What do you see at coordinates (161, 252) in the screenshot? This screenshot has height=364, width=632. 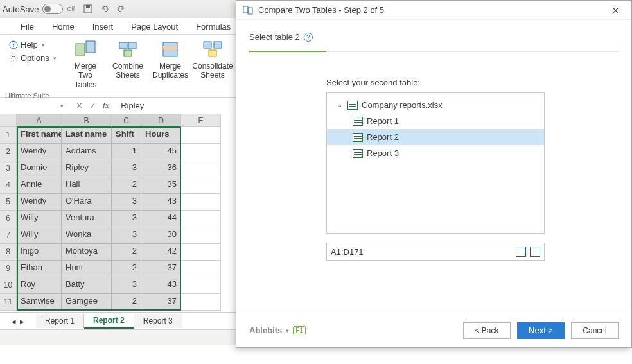 I see `table-cell: 42` at bounding box center [161, 252].